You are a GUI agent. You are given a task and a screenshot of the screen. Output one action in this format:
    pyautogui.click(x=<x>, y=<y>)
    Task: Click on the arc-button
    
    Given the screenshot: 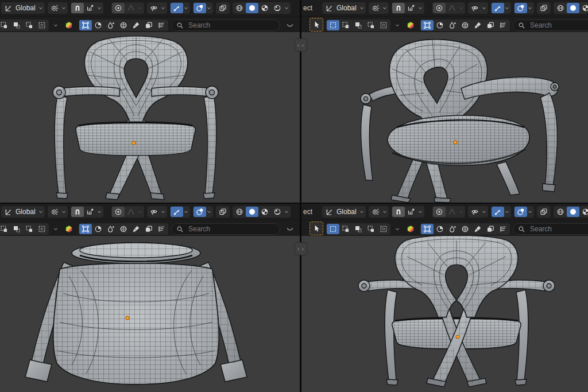 What is the action you would take?
    pyautogui.click(x=290, y=229)
    